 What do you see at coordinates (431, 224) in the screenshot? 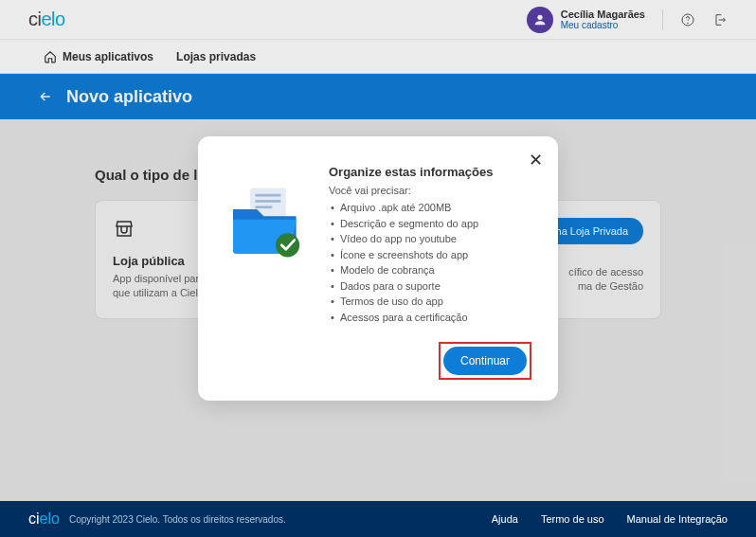
I see `modal-list-item: Descrição e segmento do app` at bounding box center [431, 224].